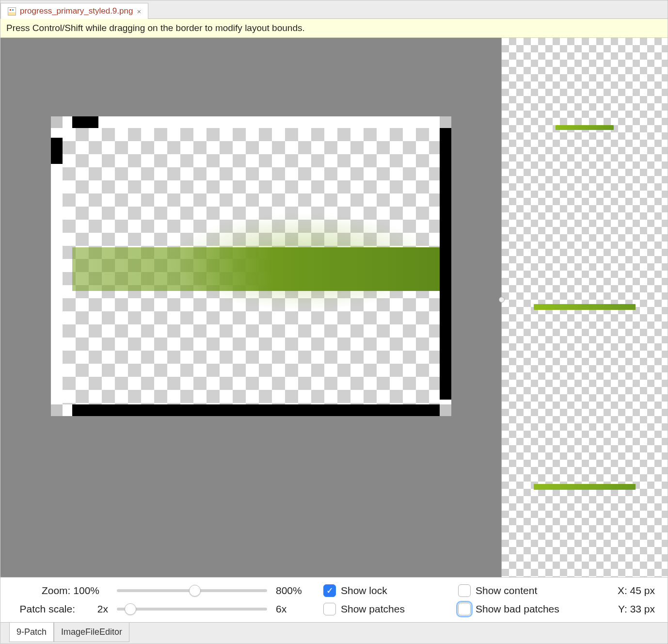 The image size is (668, 644). I want to click on file-tab: progress_primary_styled.9.png ×, so click(75, 11).